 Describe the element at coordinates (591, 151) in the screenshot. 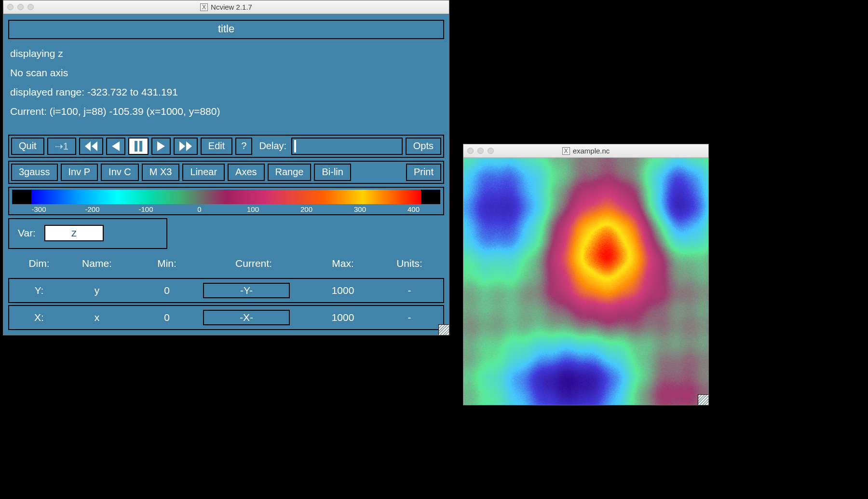

I see `window-title: example.nc` at that location.